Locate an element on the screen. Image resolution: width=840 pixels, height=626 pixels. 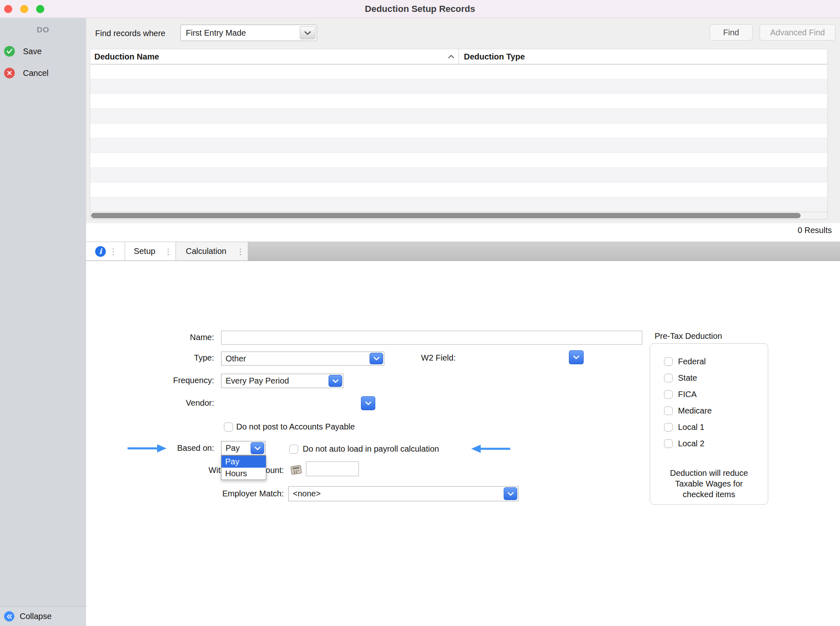
annotation-arrow-left-icon is located at coordinates (491, 449).